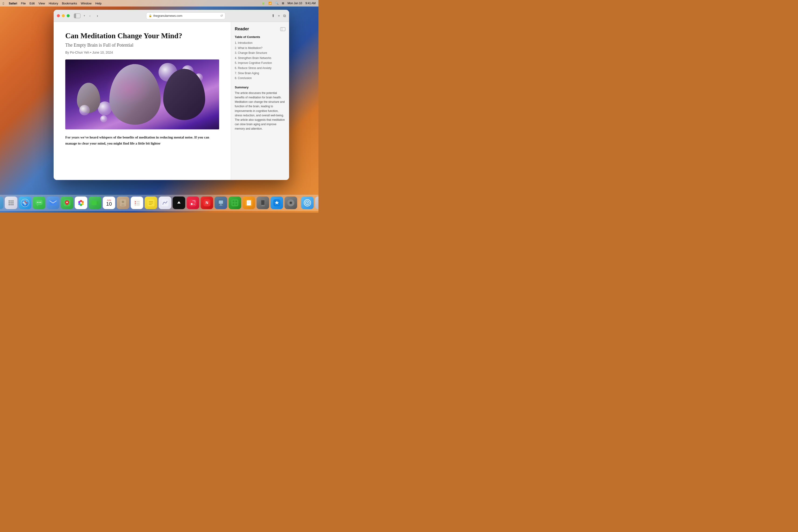  Describe the element at coordinates (23, 3) in the screenshot. I see `menubar-file: File` at that location.